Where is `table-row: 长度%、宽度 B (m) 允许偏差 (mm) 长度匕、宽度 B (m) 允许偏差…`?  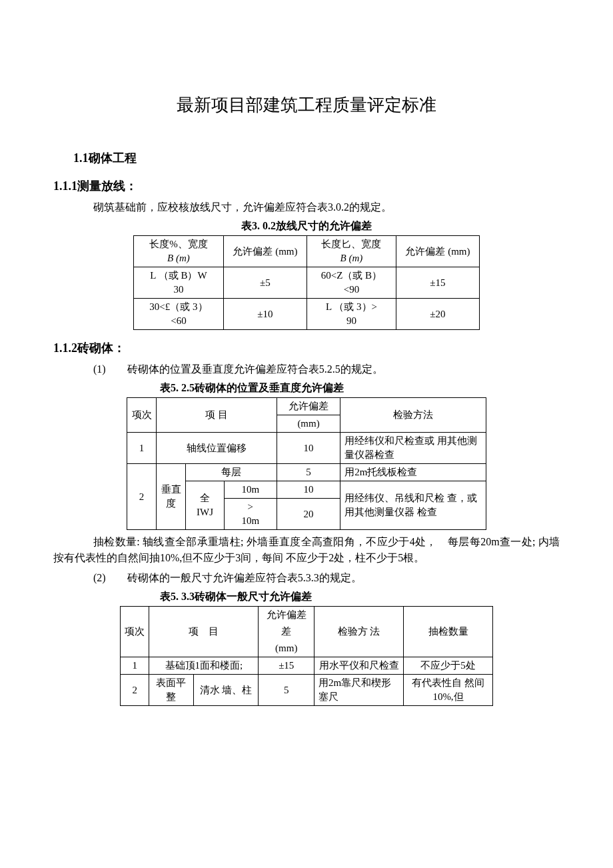 table-row: 长度%、宽度 B (m) 允许偏差 (mm) 长度匕、宽度 B (m) 允许偏差… is located at coordinates (306, 252).